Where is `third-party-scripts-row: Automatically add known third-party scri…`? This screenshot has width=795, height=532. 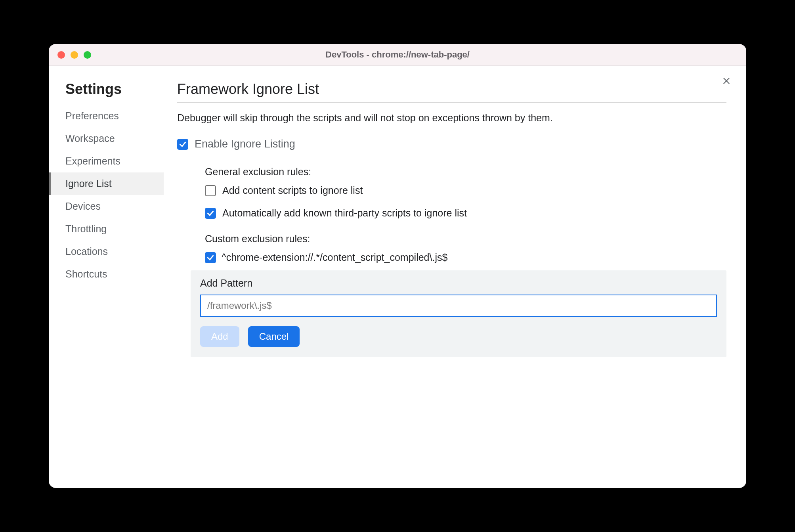 third-party-scripts-row: Automatically add known third-party scri… is located at coordinates (466, 213).